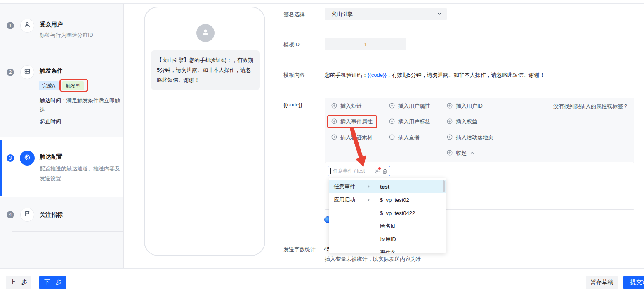 This screenshot has width=644, height=291. What do you see at coordinates (380, 168) in the screenshot?
I see `notification-dot` at bounding box center [380, 168].